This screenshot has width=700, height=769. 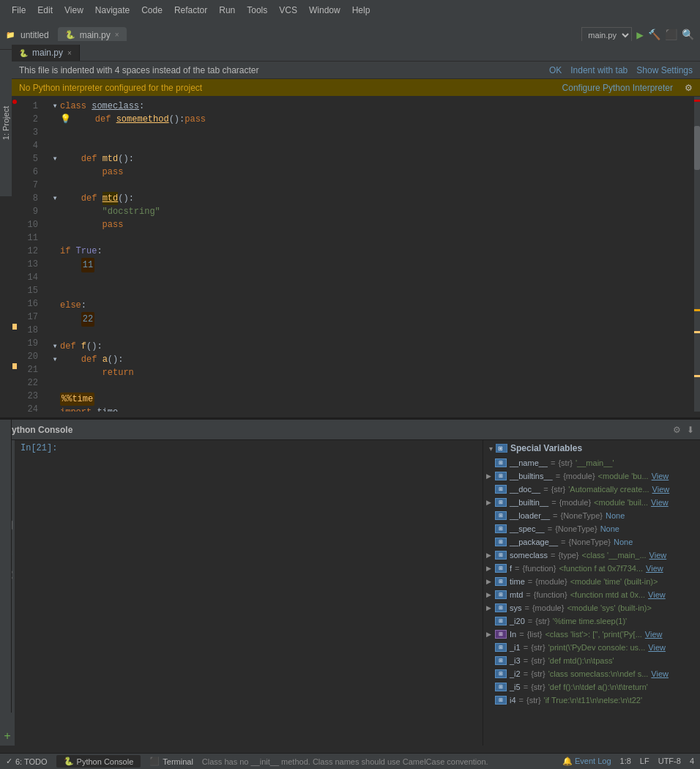 I want to click on indent-with-tab-button: Indent with tab, so click(x=599, y=70).